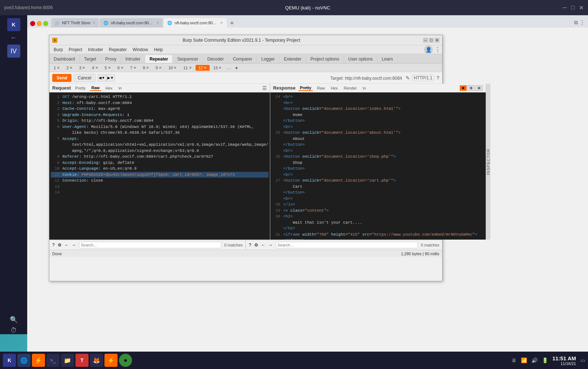 This screenshot has width=588, height=369. I want to click on taskbar-chrome: ●, so click(126, 360).